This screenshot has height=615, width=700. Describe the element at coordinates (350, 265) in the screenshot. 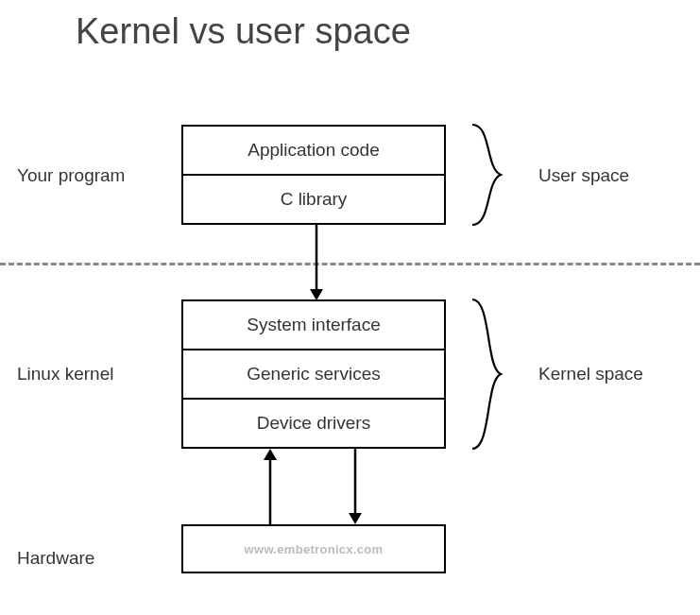

I see `divider-user-kernel` at that location.